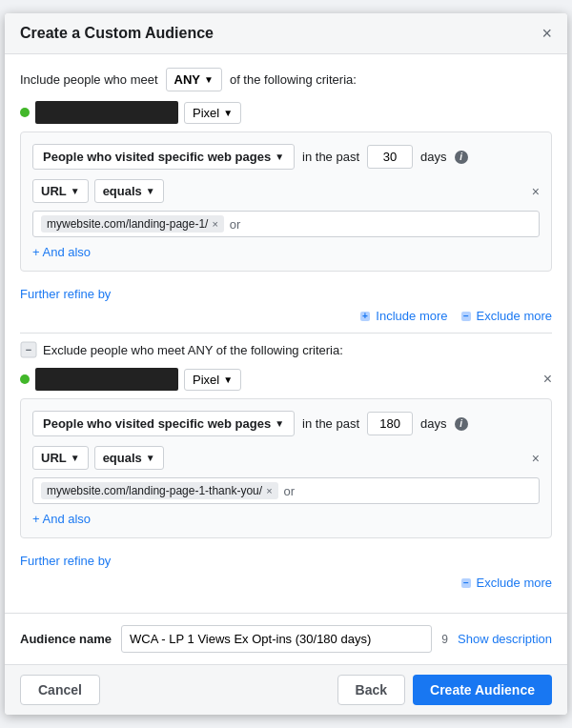 This screenshot has height=728, width=572. What do you see at coordinates (133, 224) in the screenshot?
I see `include-url-tag: mywebsite.com/landing-page-1/ ×` at bounding box center [133, 224].